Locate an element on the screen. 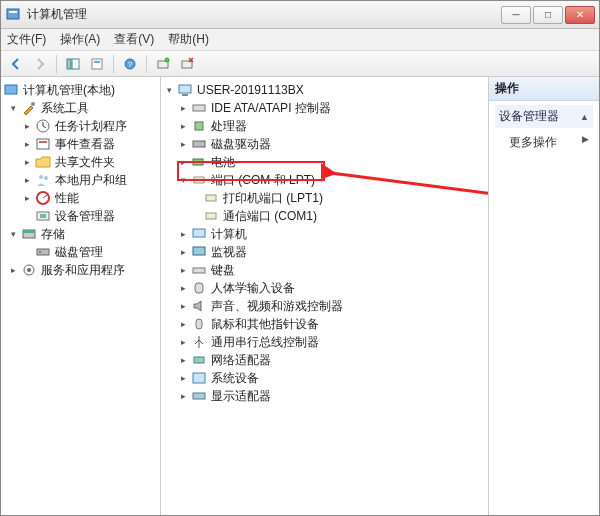  actions-group-label: 设备管理器 is located at coordinates (529, 116).